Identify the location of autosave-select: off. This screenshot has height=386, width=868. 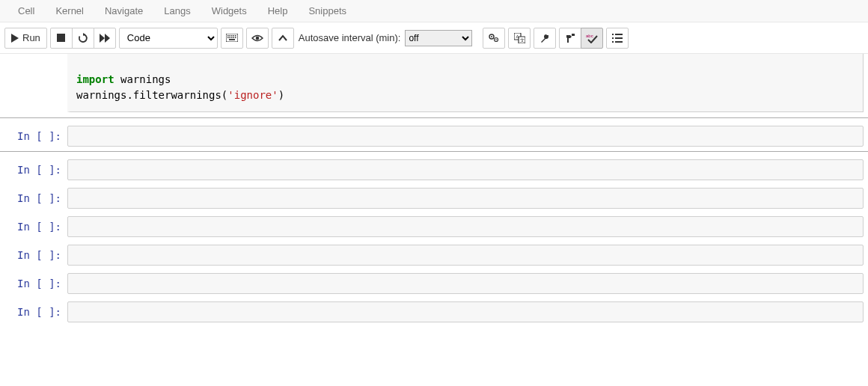
(438, 38).